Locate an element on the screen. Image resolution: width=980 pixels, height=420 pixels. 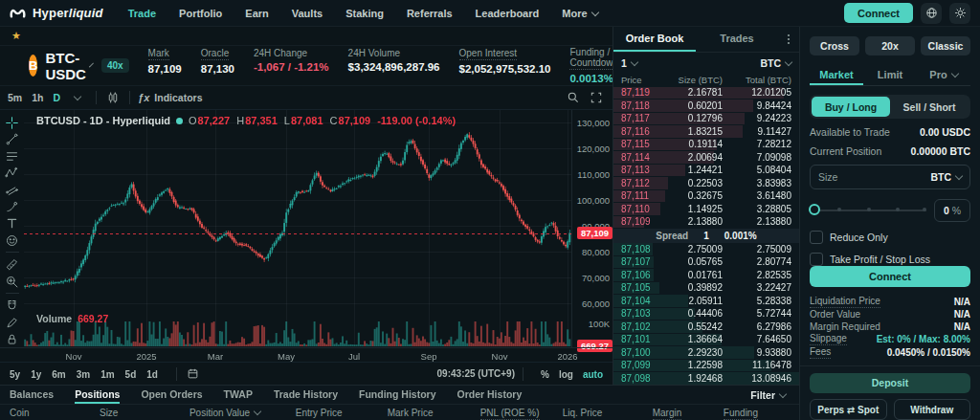
bid-row: 87,1070.057652.80774 is located at coordinates (706, 262).